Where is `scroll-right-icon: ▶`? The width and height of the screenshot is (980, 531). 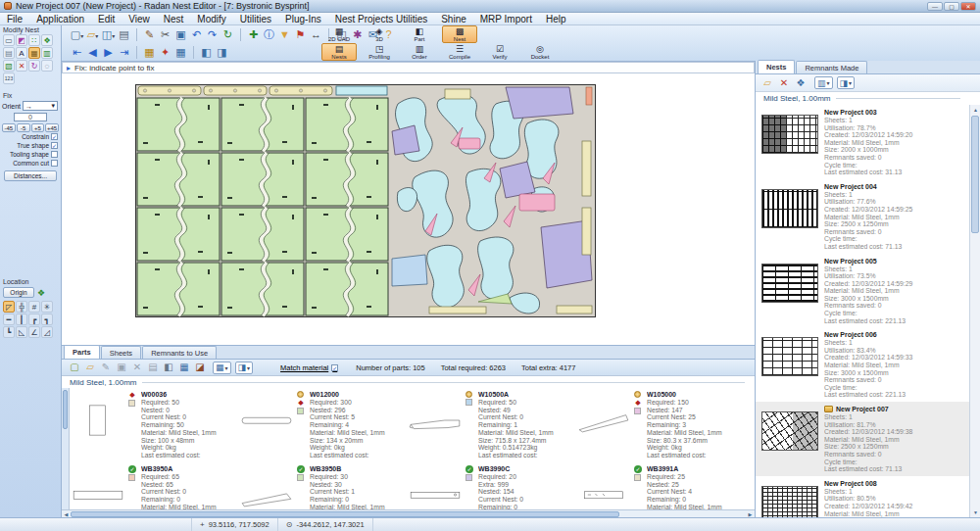
scroll-right-icon: ▶ is located at coordinates (751, 514).